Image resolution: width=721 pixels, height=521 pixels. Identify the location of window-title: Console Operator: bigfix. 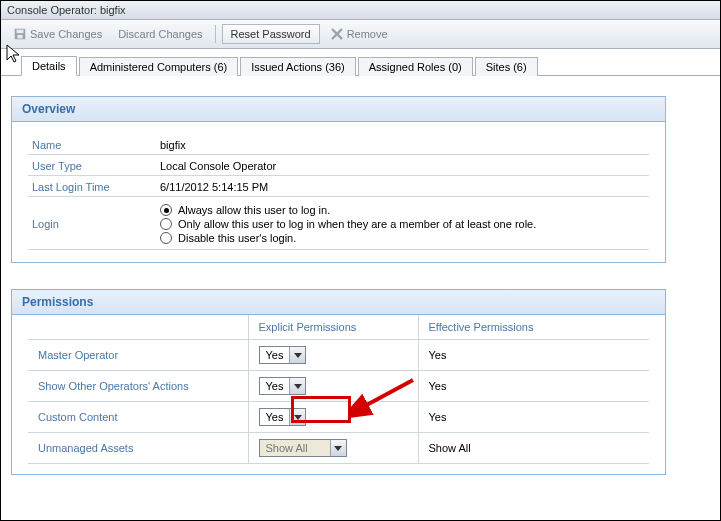
(66, 10).